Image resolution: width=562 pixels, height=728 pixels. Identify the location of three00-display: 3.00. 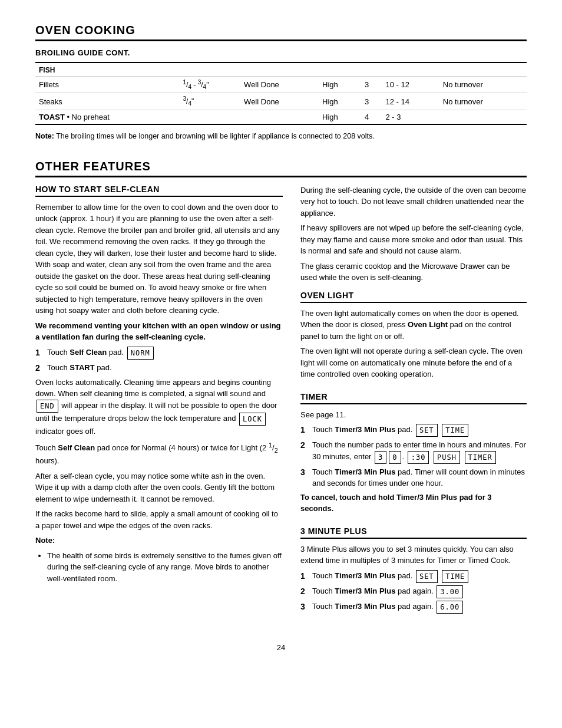
(450, 592).